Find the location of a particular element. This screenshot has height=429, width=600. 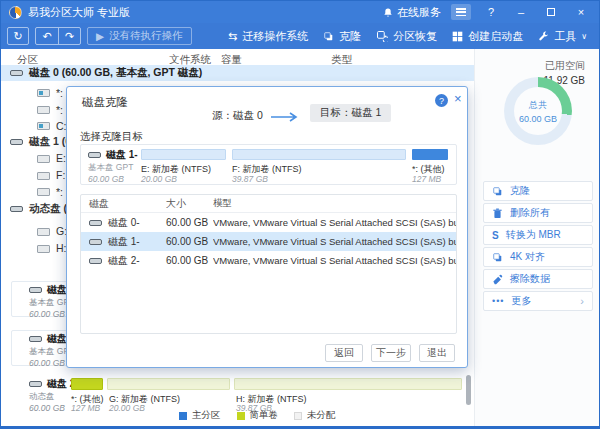

play-icon: ▶ is located at coordinates (100, 36).